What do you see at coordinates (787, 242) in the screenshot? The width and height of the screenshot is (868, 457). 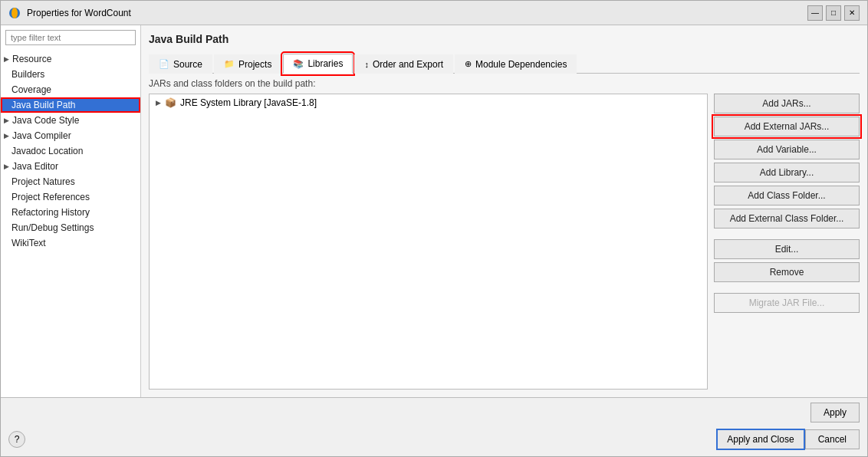 I see `buttons-panel: Add JARs... Add External JARs... Add Var…` at bounding box center [787, 242].